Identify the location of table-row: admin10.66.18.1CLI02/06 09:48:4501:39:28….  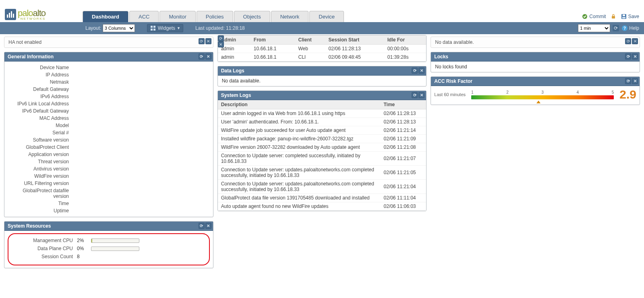
(322, 57).